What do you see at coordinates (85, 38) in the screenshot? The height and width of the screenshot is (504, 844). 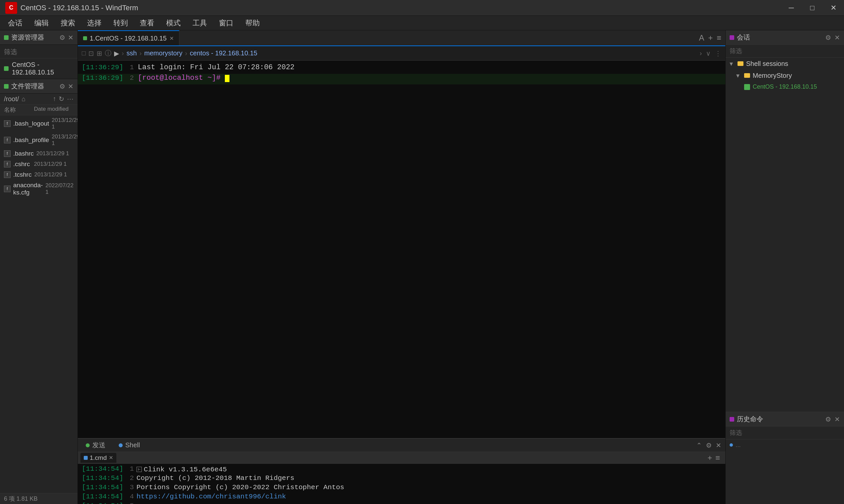 I see `tab-status-dot` at bounding box center [85, 38].